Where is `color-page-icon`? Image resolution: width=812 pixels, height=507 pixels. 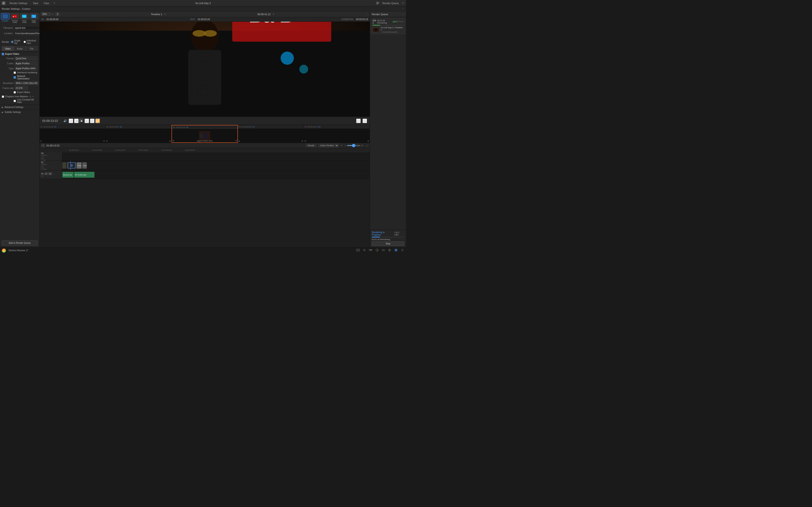 color-page-icon is located at coordinates (377, 250).